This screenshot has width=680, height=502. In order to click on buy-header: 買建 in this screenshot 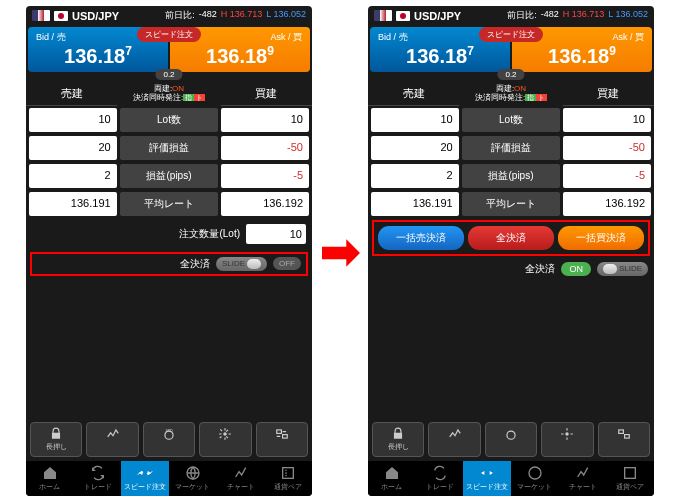, I will do `click(266, 94)`.